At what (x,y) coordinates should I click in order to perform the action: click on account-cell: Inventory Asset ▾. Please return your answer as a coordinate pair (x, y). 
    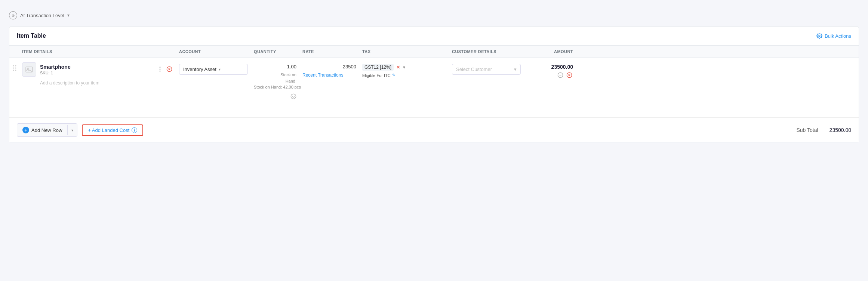
    Looking at the image, I should click on (213, 70).